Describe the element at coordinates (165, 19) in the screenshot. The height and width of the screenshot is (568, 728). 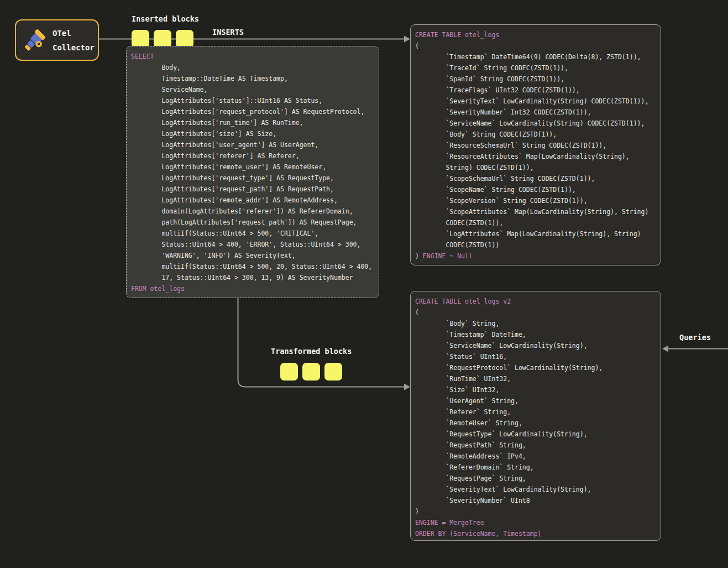
I see `inserted-blocks-label: Inserted blocks` at that location.